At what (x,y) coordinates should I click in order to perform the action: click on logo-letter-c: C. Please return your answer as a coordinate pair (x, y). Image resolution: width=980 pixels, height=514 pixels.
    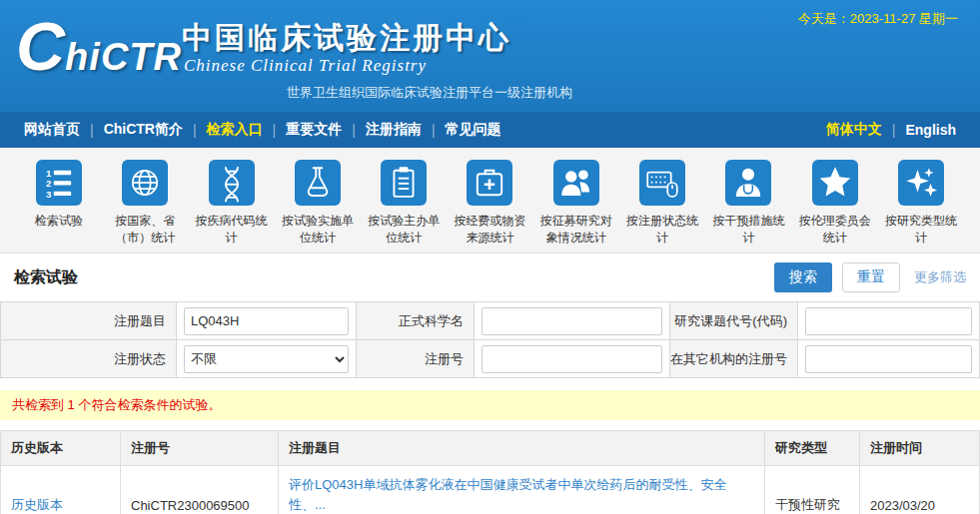
    Looking at the image, I should click on (40, 46).